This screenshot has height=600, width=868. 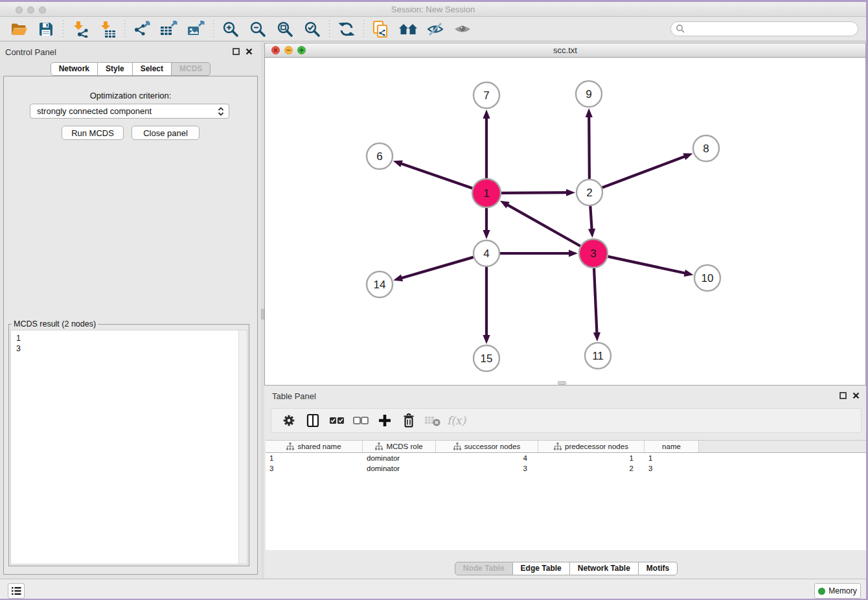 I want to click on window-title: Session: New Session, so click(x=433, y=9).